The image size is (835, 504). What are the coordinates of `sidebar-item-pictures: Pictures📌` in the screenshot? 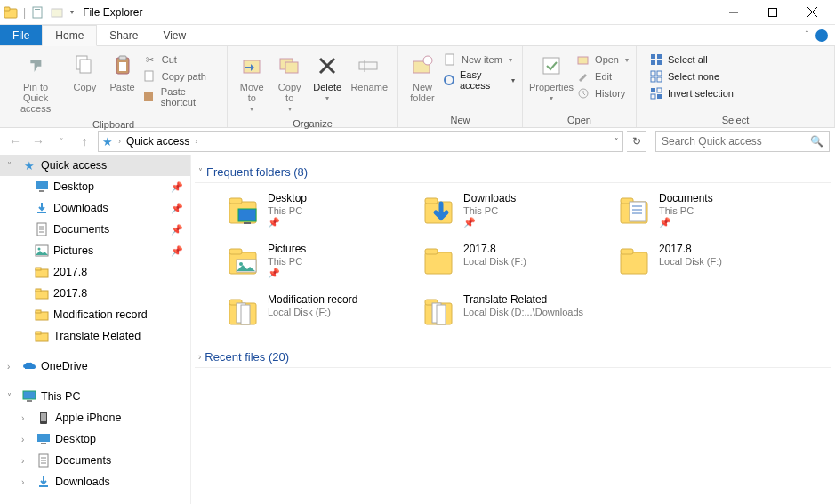 It's located at (95, 251).